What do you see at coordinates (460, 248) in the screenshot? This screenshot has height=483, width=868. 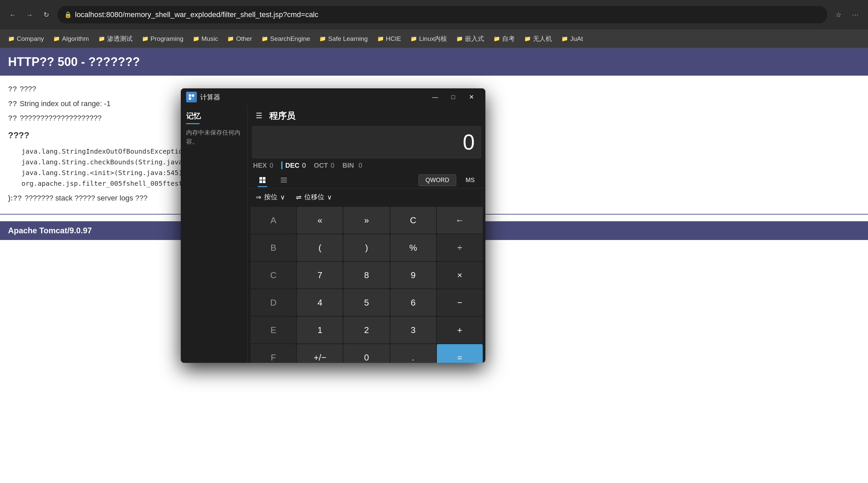 I see `btn-divide: ÷` at bounding box center [460, 248].